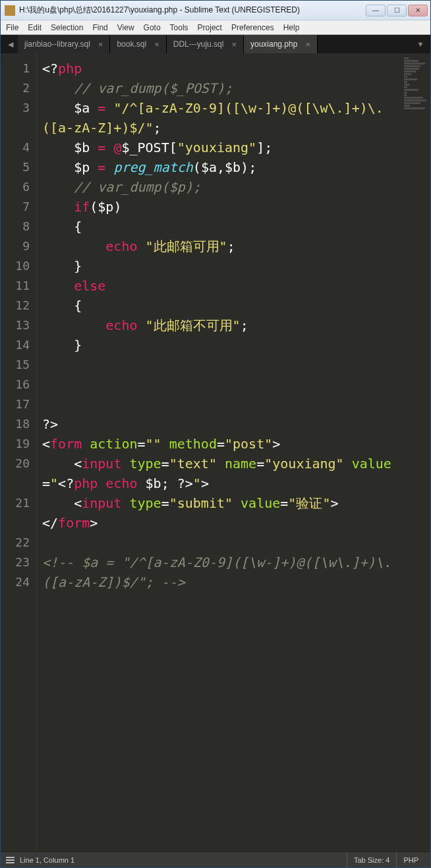 This screenshot has height=868, width=431. I want to click on tab-label: youxiang.php, so click(274, 44).